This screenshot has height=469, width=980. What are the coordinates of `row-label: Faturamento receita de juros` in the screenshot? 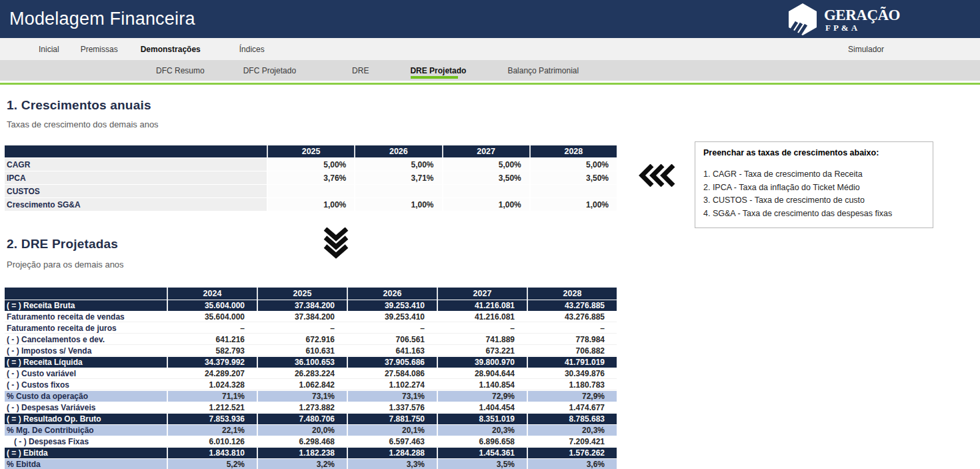 It's located at (85, 328).